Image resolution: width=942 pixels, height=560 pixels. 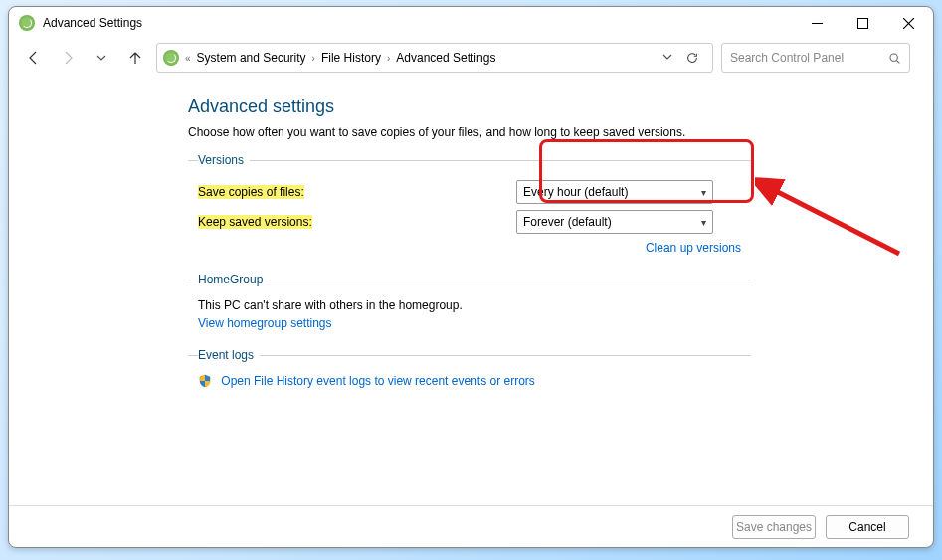 I want to click on search-input: Search Control Panel, so click(x=816, y=58).